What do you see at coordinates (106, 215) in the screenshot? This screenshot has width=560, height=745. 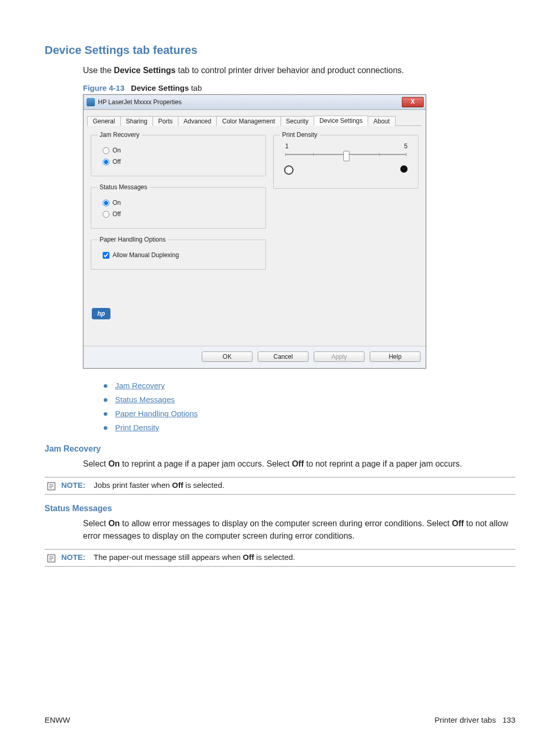 I see `status-messages-off-radio` at bounding box center [106, 215].